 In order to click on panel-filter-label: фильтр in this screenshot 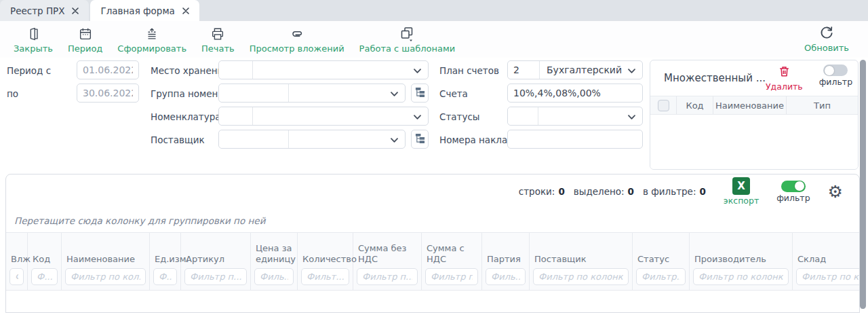, I will do `click(835, 81)`.